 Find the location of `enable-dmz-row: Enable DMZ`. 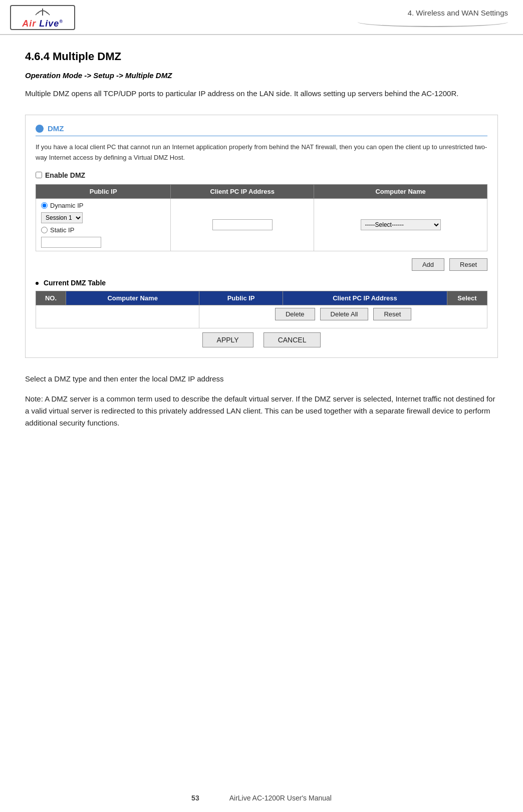

enable-dmz-row: Enable DMZ is located at coordinates (262, 175).